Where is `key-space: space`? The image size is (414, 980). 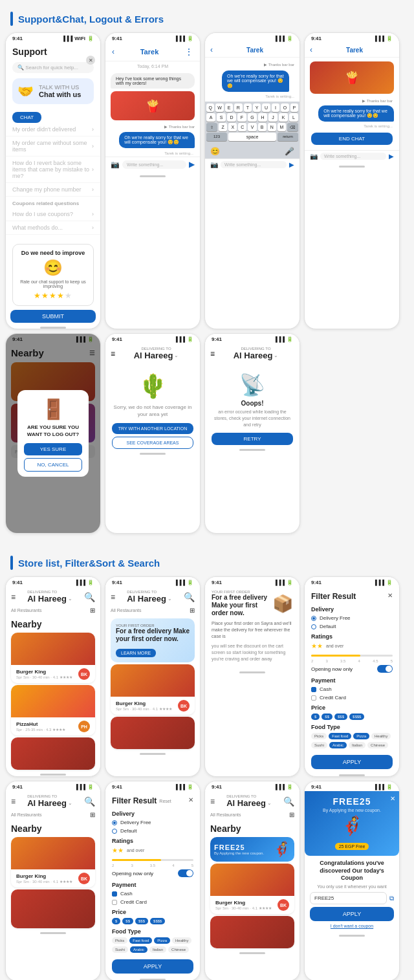 key-space: space is located at coordinates (252, 137).